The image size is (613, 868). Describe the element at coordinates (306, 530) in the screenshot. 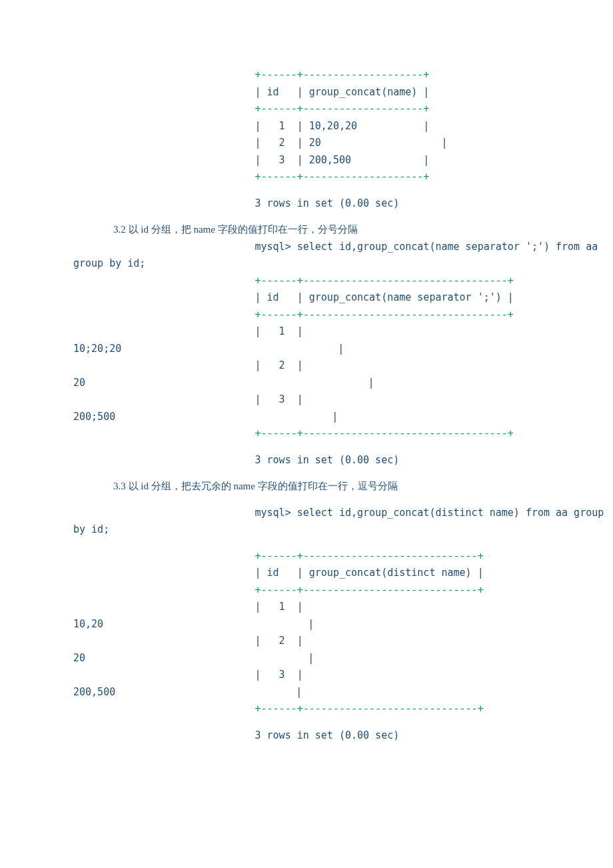

I see `sql-query-continuation: by id;` at that location.